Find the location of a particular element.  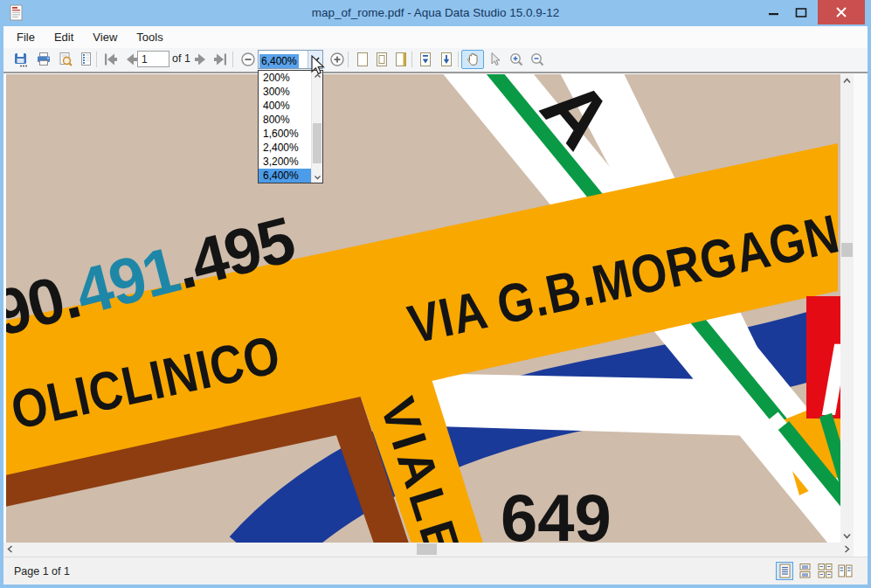

last-page-icon is located at coordinates (220, 59).